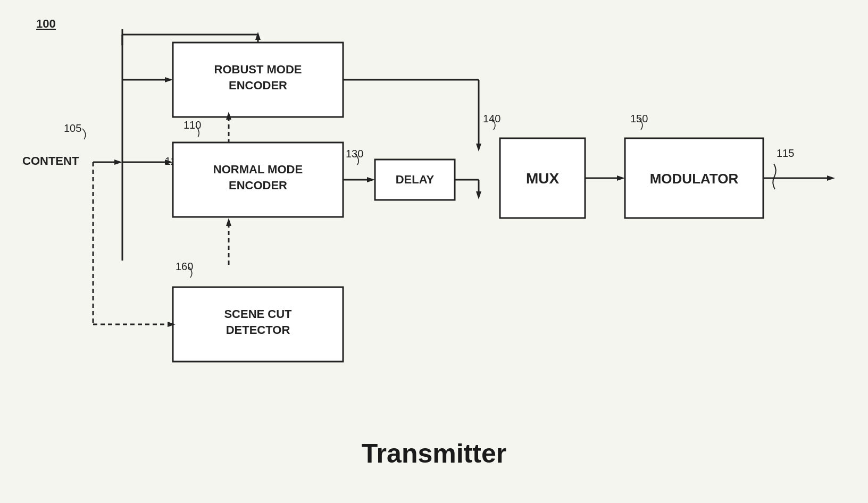 The image size is (868, 503). I want to click on ref-130-label: 130, so click(354, 154).